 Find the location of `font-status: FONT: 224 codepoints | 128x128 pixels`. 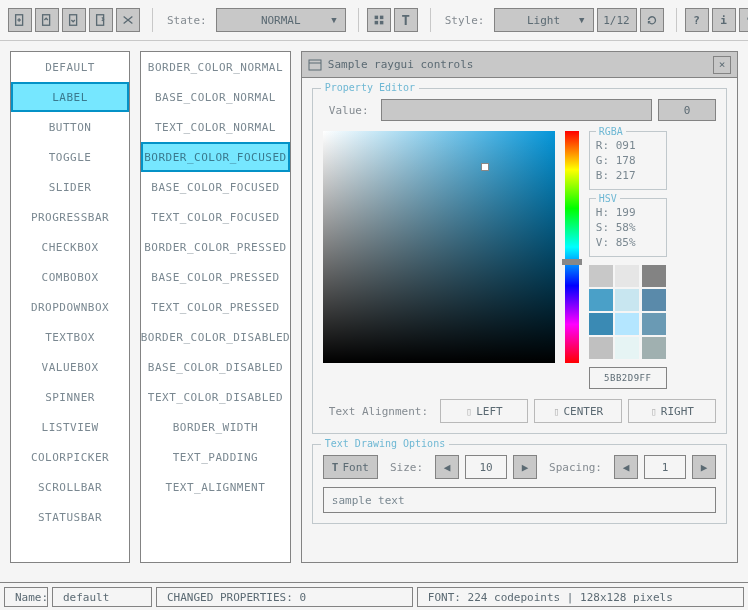

font-status: FONT: 224 codepoints | 128x128 pixels is located at coordinates (580, 597).